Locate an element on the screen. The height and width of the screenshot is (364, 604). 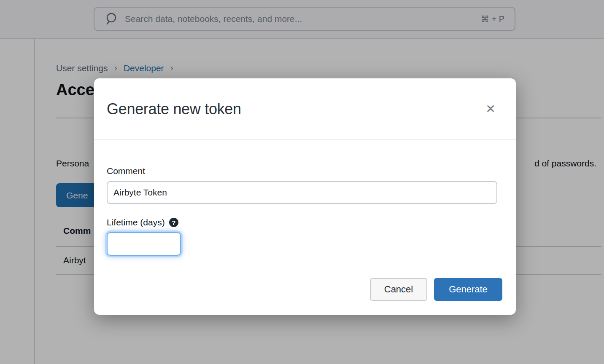
lifetime-label: Lifetime (days) is located at coordinates (136, 222).